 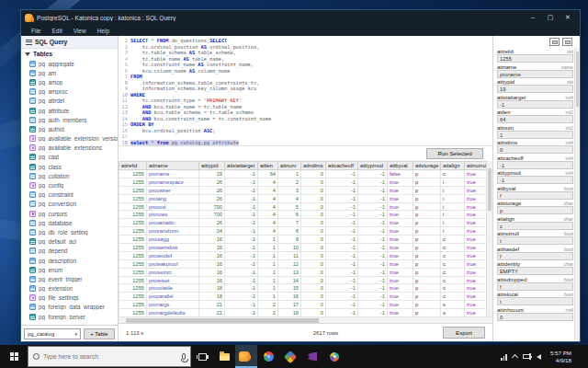 What do you see at coordinates (52, 334) in the screenshot?
I see `schema-select: pg_catalog ▾` at bounding box center [52, 334].